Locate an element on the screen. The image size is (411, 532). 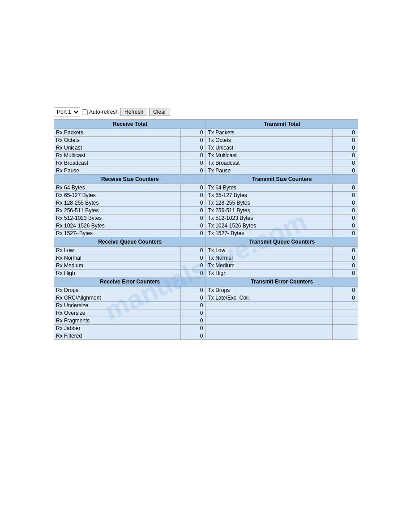
autorefresh-text: Auto-refresh is located at coordinates (104, 112).